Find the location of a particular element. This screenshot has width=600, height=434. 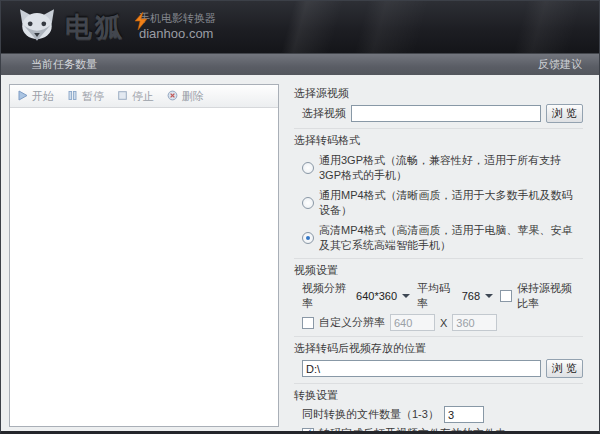

app-header: 电狐 手机电影转换器 dianhoo.com is located at coordinates (300, 27).